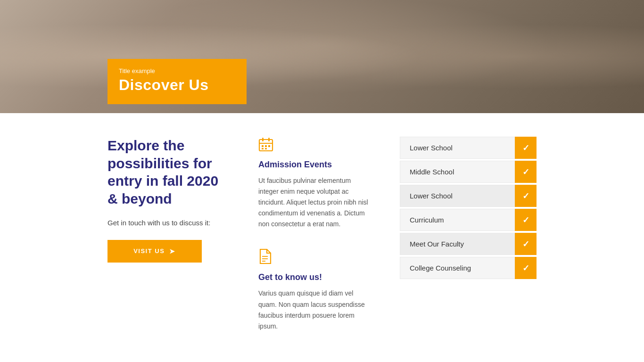 The image size is (644, 362). Describe the element at coordinates (315, 203) in the screenshot. I see `admission-events-text: Ut faucibus pulvinar elementum integer e…` at that location.